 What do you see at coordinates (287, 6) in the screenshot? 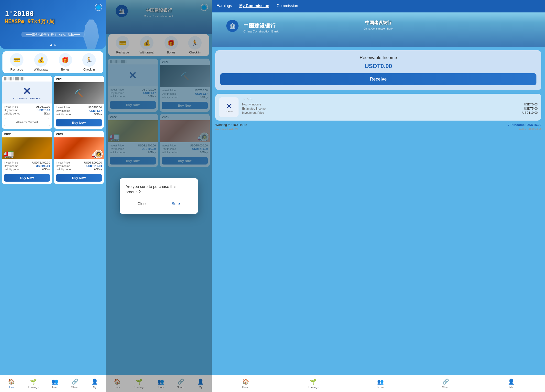
I see `tab-commission-3: Commission` at bounding box center [287, 6].